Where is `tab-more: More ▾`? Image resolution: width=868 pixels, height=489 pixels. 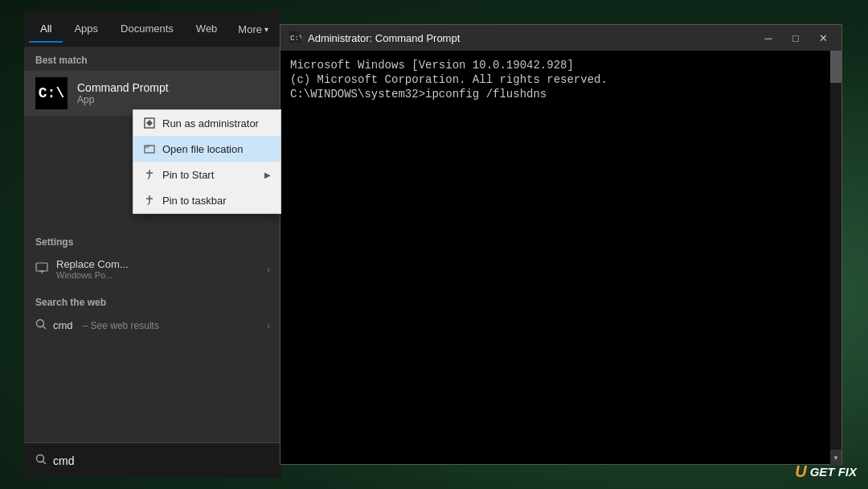 tab-more: More ▾ is located at coordinates (253, 29).